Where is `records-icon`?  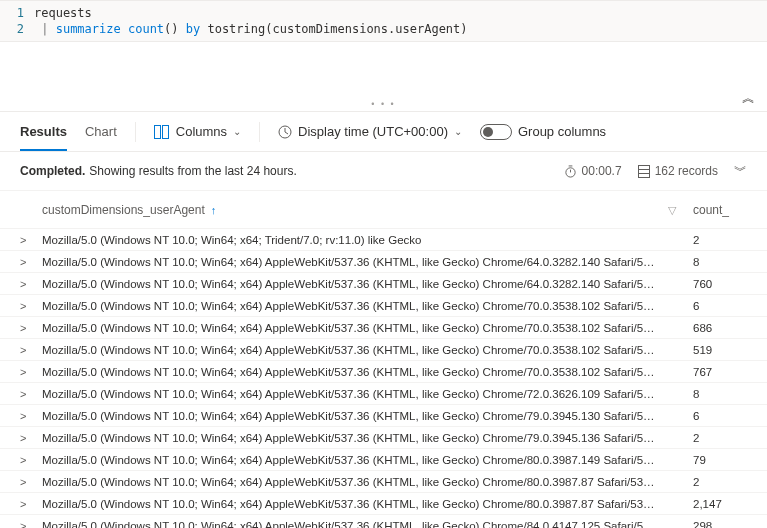
records-icon is located at coordinates (644, 172).